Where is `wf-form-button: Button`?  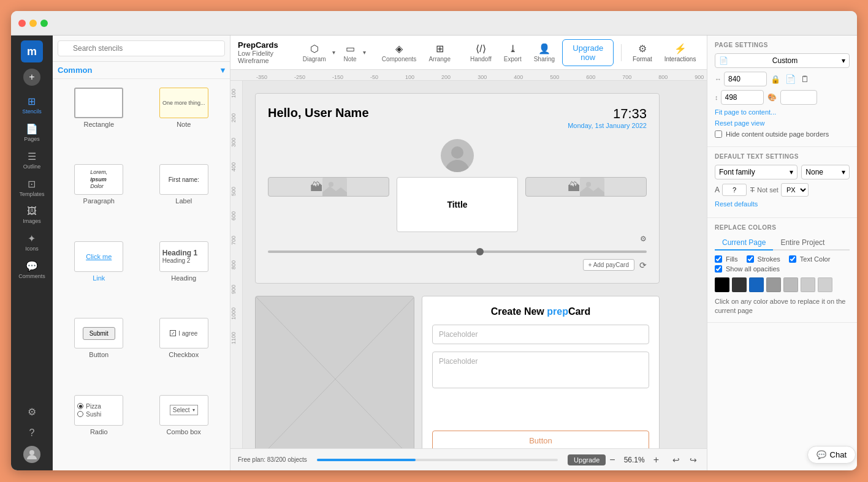 wf-form-button: Button is located at coordinates (541, 440).